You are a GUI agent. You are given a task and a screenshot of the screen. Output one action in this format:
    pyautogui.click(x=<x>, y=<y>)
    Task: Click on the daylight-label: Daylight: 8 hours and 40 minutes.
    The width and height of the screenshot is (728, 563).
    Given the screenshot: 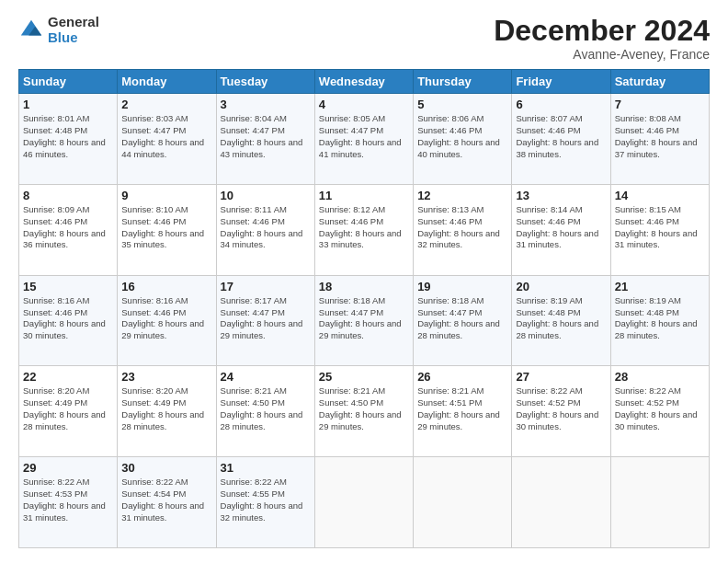 What is the action you would take?
    pyautogui.click(x=459, y=148)
    